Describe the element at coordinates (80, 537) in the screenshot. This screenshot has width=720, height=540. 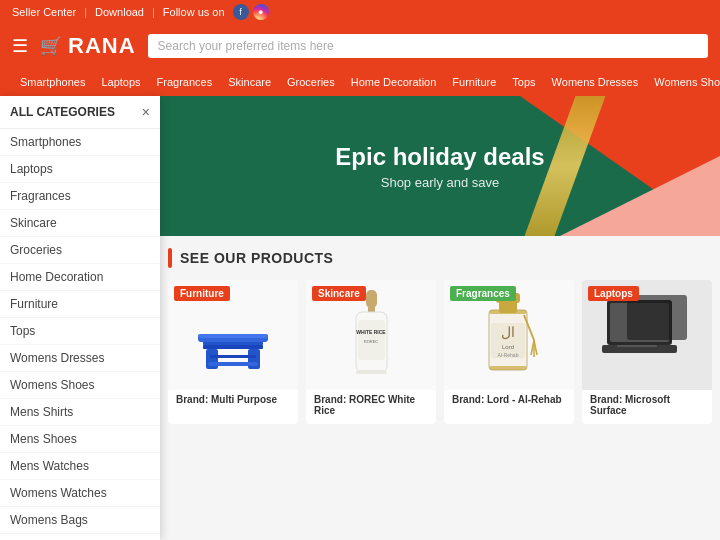
I see `sidebar-item-womens-jewellery: Womens Jewellery` at that location.